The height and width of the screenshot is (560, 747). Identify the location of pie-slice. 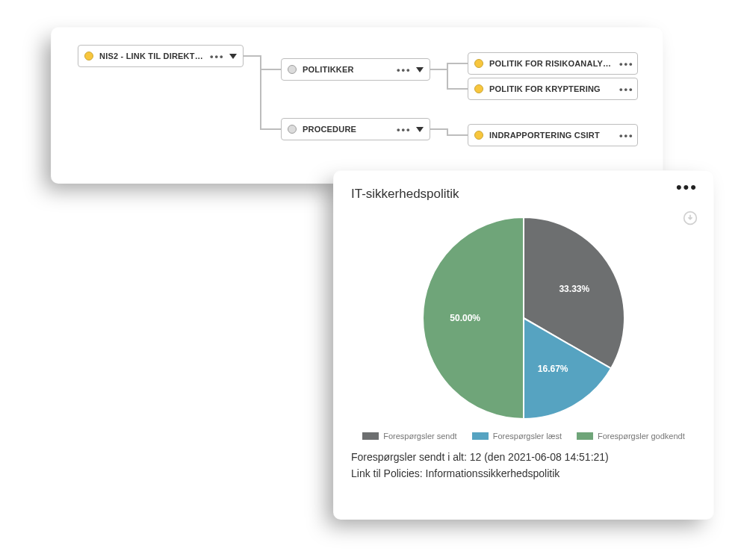
(474, 318).